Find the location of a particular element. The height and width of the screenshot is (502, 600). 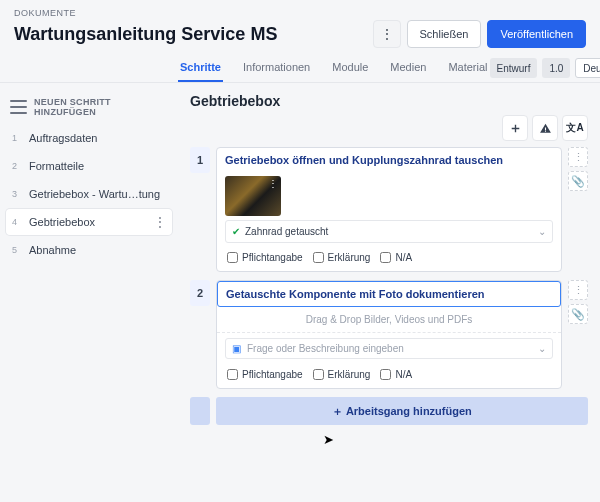

plus-icon is located at coordinates (516, 128).